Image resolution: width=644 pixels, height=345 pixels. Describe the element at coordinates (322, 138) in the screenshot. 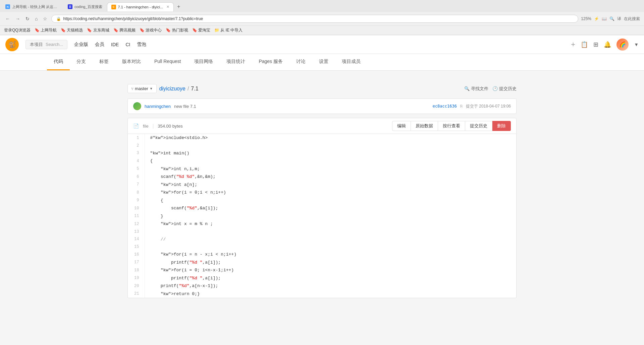

I see `table-row: 1 #"kw">include<stdio.h>` at that location.